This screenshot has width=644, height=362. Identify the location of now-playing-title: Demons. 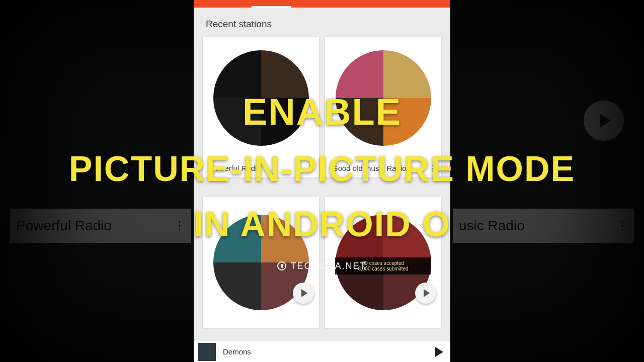
(326, 352).